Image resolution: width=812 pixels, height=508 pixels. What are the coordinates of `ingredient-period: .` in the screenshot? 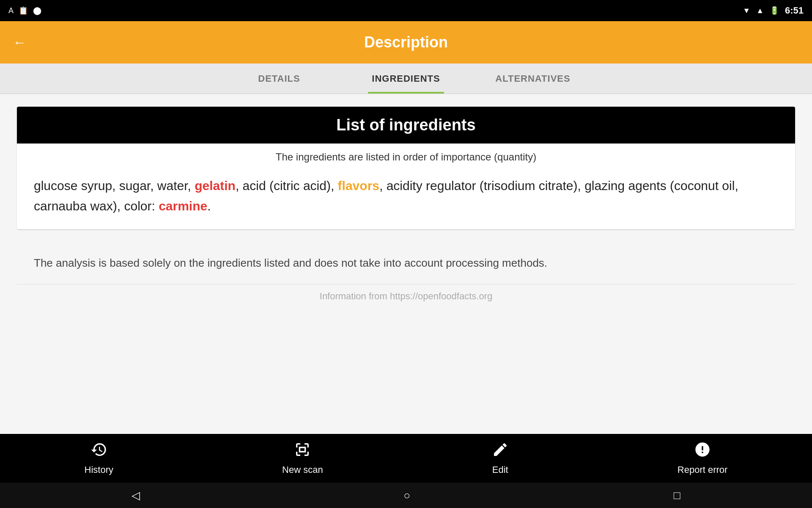 It's located at (209, 206).